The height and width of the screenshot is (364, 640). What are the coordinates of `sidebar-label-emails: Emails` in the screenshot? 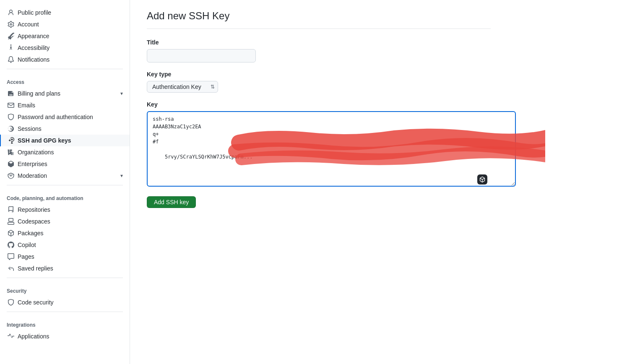 It's located at (26, 105).